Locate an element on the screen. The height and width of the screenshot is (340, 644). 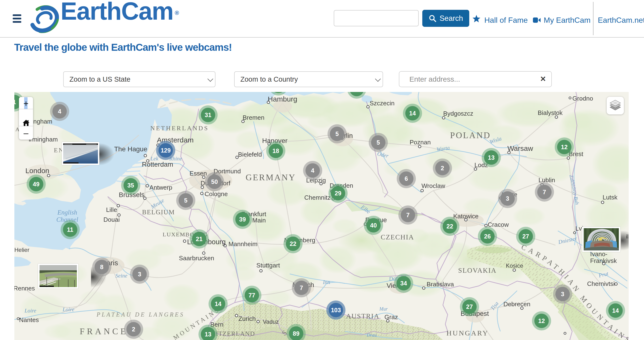
svg-text: Nantes is located at coordinates (29, 320).